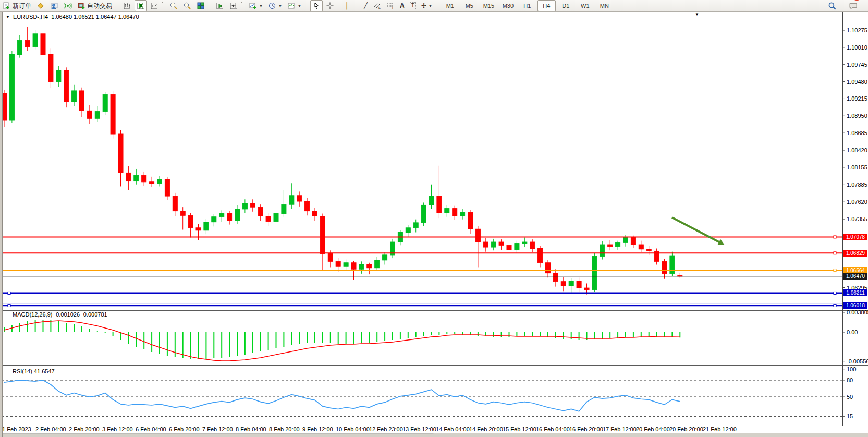 The width and height of the screenshot is (868, 437). Describe the element at coordinates (653, 429) in the screenshot. I see `date-label: 20 Feb 04:00` at that location.